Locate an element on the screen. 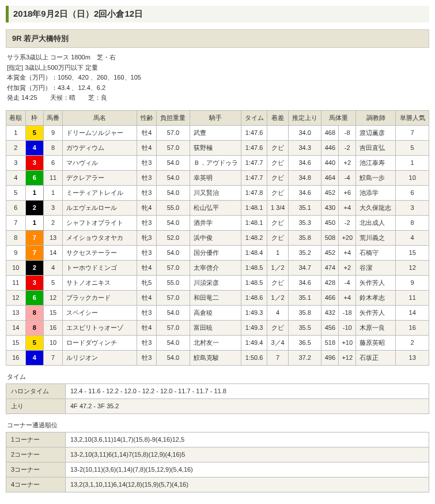 The height and width of the screenshot is (504, 435). cell-bweight: 496 is located at coordinates (330, 358).